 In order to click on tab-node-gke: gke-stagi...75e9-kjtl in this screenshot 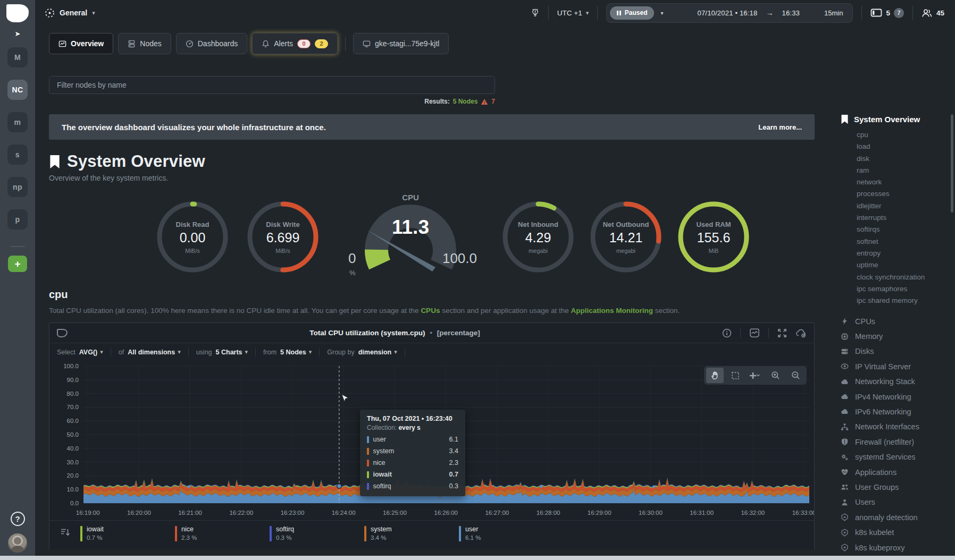, I will do `click(401, 44)`.